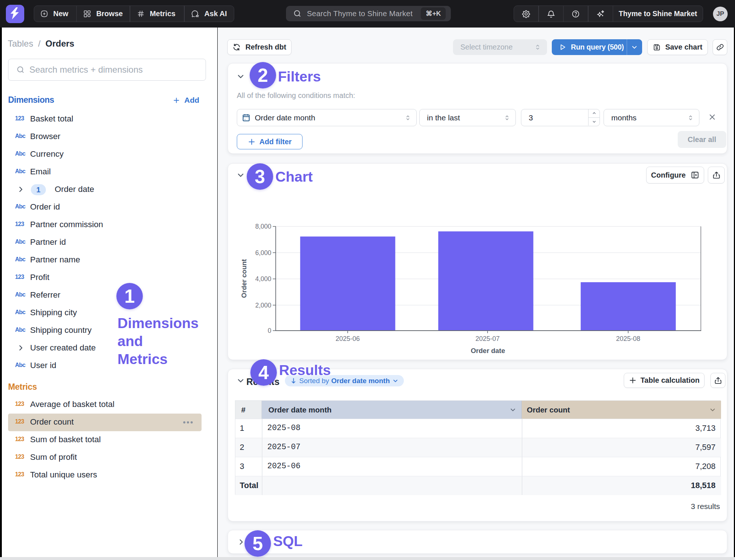 The width and height of the screenshot is (735, 560). What do you see at coordinates (263, 226) in the screenshot?
I see `svg-text: 8,000` at bounding box center [263, 226].